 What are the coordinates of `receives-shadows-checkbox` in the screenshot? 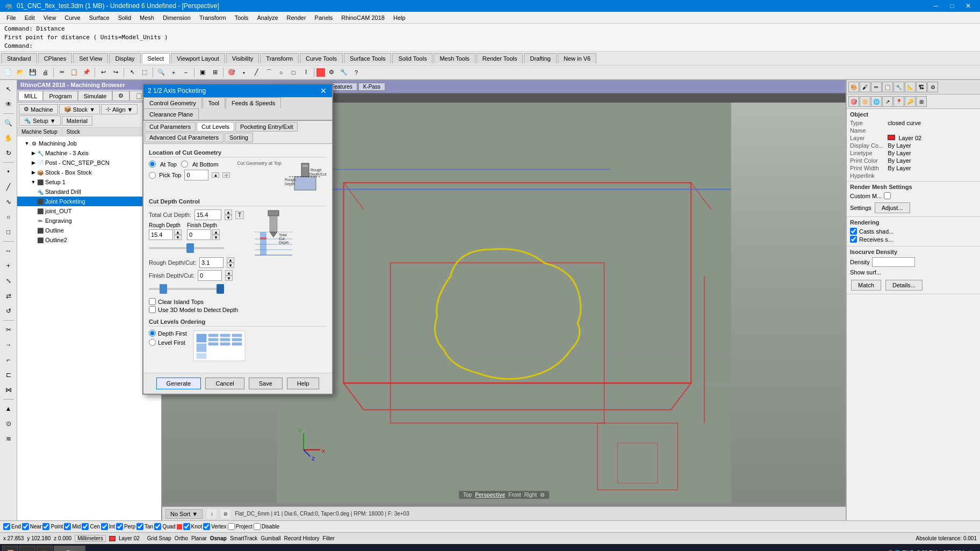 It's located at (853, 240).